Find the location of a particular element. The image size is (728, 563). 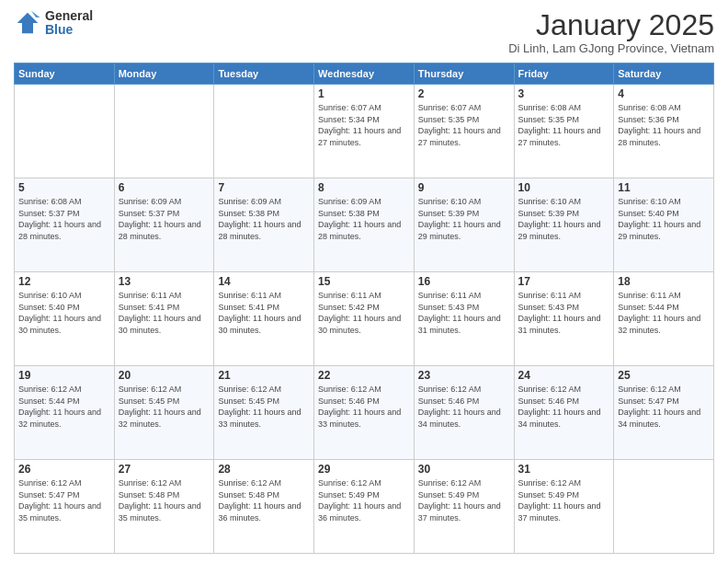

calendar-cell: 9Sunrise: 6:10 AMSunset: 5:39 PMDaylight… is located at coordinates (463, 225).